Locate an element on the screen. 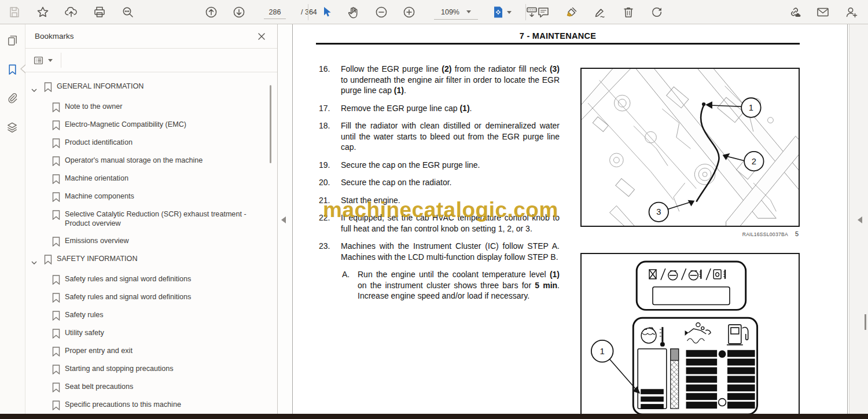  bookmark-item: Note to the owner is located at coordinates (152, 106).